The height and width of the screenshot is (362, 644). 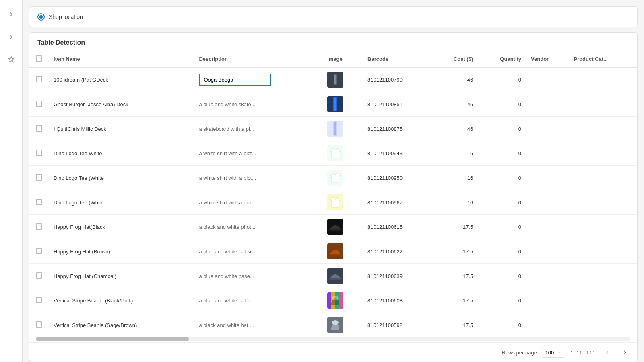 I want to click on table-row: Happy Frog Hat (Brown)a blue and white h…, so click(x=333, y=252).